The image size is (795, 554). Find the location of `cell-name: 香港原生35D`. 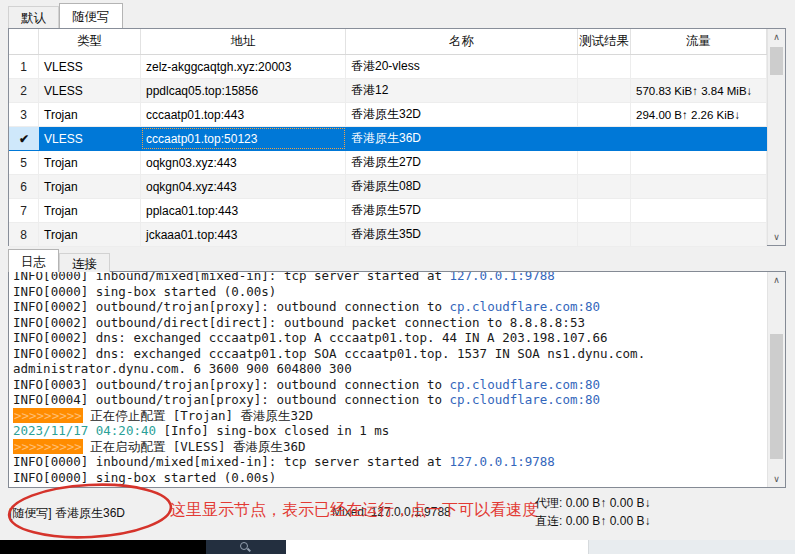

cell-name: 香港原生35D is located at coordinates (462, 234).